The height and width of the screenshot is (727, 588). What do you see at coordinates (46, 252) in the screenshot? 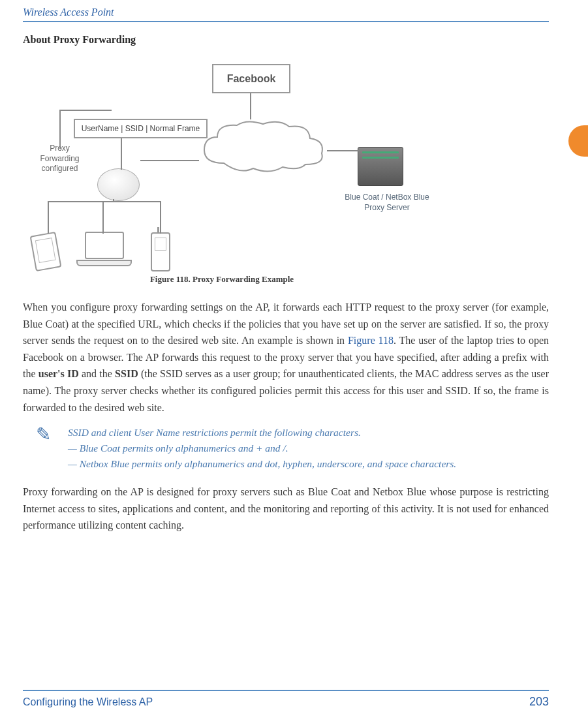
I see `tablet-icon` at bounding box center [46, 252].